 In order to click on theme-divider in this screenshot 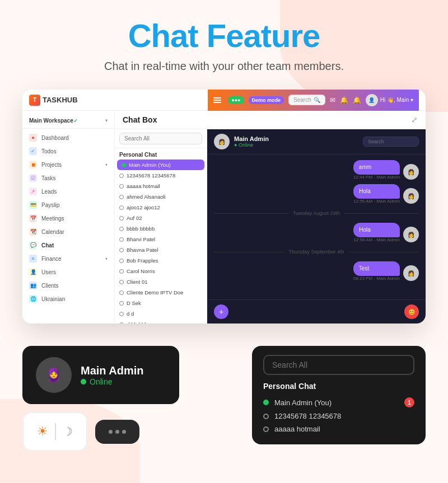, I will do `click(55, 432)`.